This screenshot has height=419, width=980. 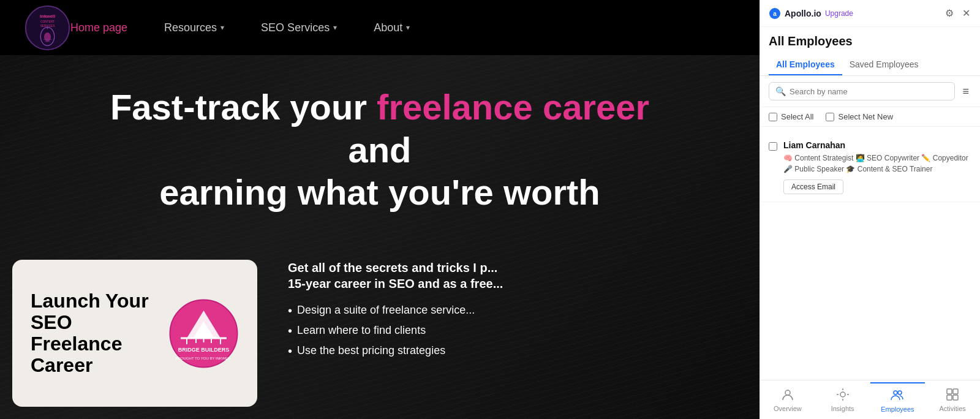 I want to click on apollo-logo-icon: a, so click(x=775, y=13).